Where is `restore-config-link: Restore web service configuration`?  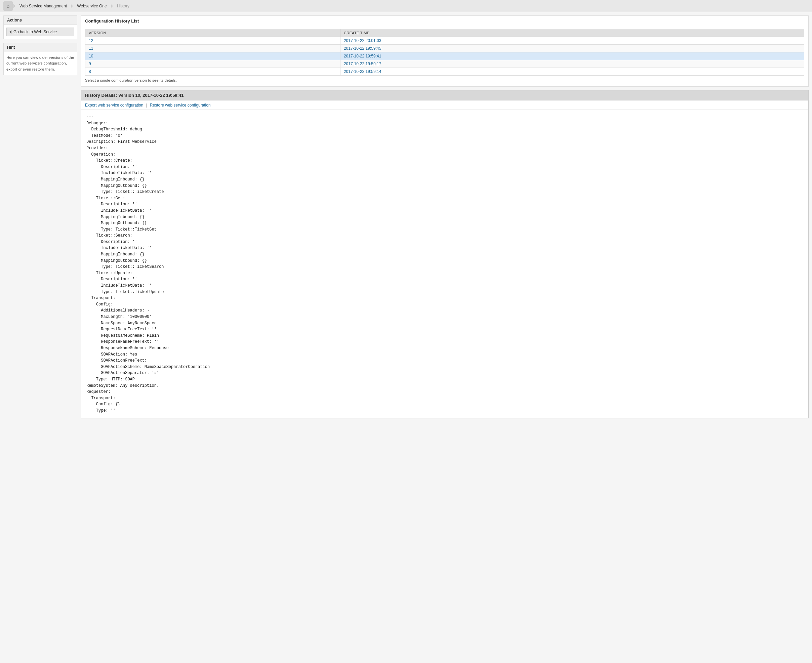 restore-config-link: Restore web service configuration is located at coordinates (180, 105).